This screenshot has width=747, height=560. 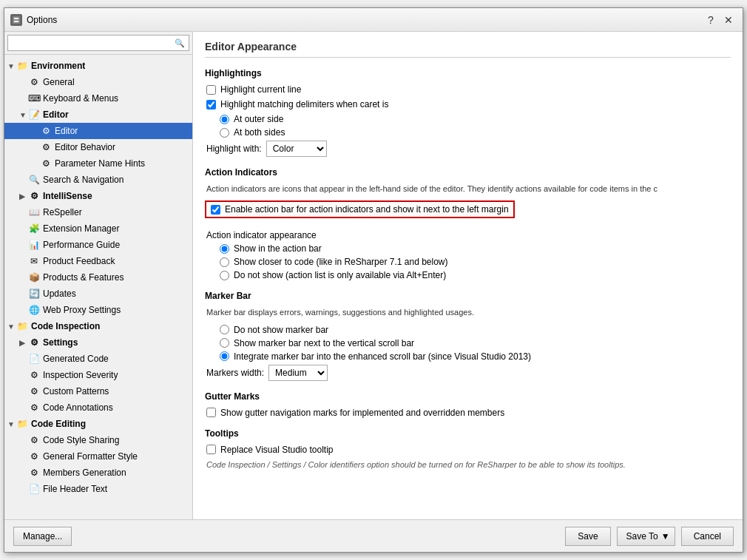 I want to click on feedback-icon: ✉, so click(x=34, y=261).